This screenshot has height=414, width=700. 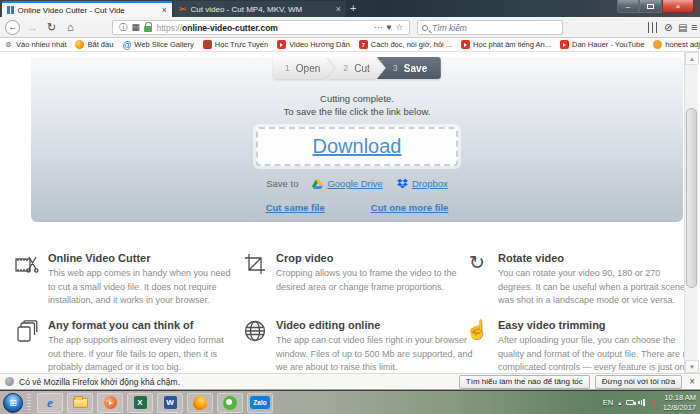 I want to click on back-button: ←, so click(x=12, y=27).